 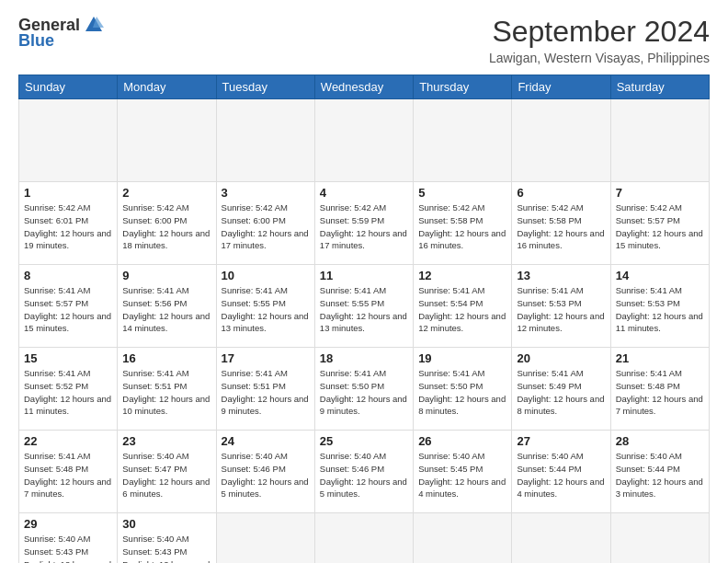 I want to click on day-number: 11, so click(x=364, y=276).